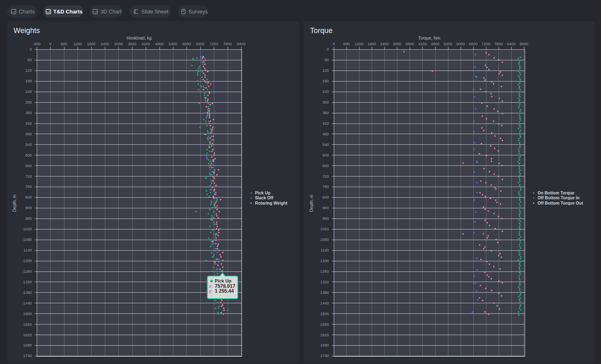  I want to click on svg-text: x:, so click(211, 286).